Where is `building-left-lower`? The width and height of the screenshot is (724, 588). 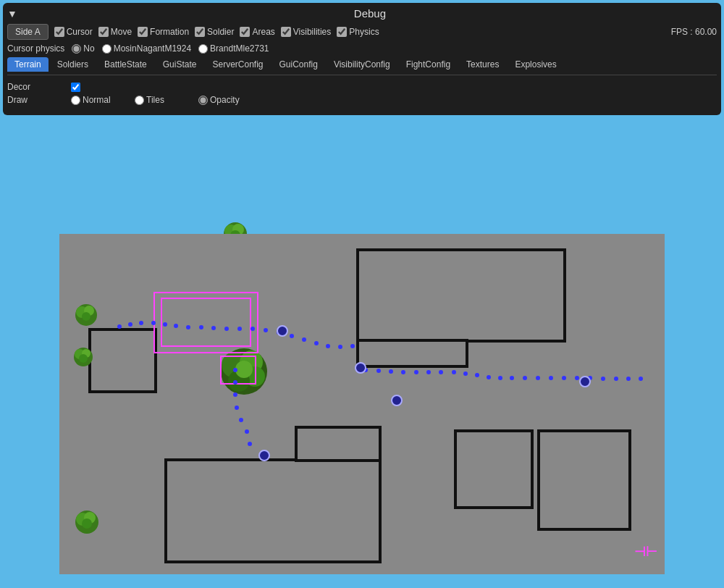
building-left-lower is located at coordinates (123, 361).